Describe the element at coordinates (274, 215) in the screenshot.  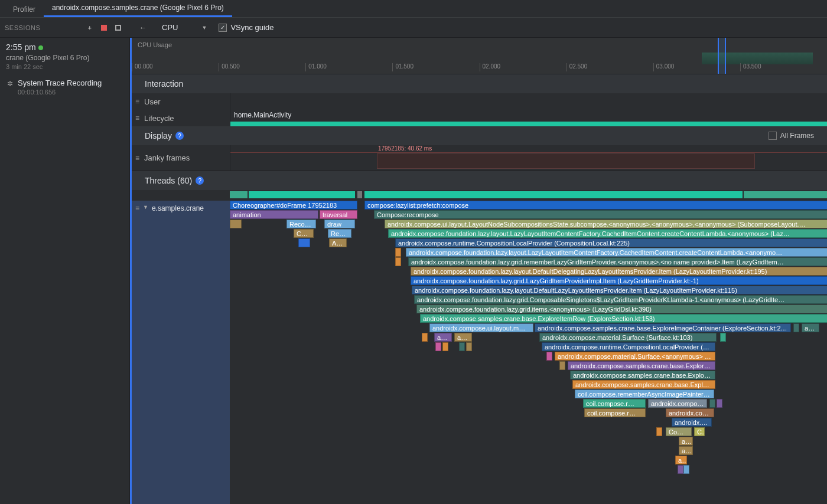
I see `flame-frame: animation` at that location.